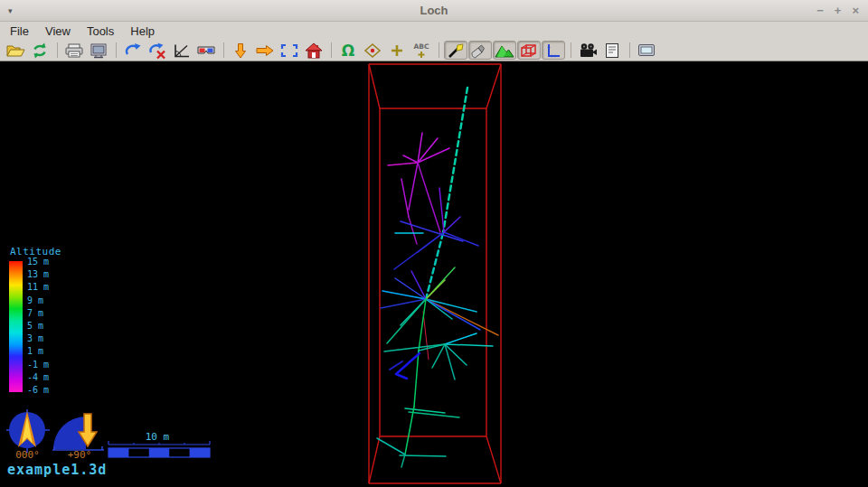  I want to click on maximize-button: +, so click(838, 11).